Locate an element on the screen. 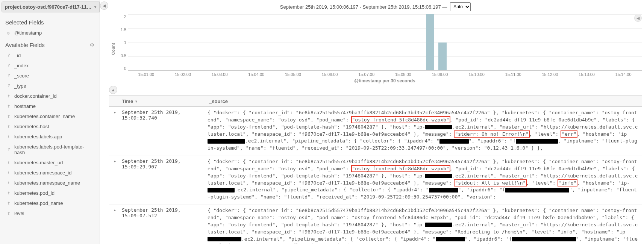  field-item: tkubernetes.container_name is located at coordinates (50, 117).